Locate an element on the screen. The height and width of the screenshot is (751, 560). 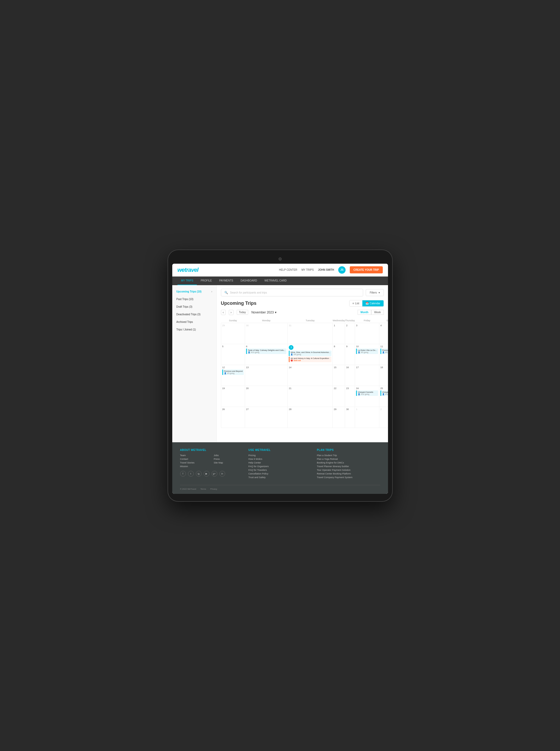
sidebar-item-upcoming: Upcoming Trips (10) › is located at coordinates (195, 292).